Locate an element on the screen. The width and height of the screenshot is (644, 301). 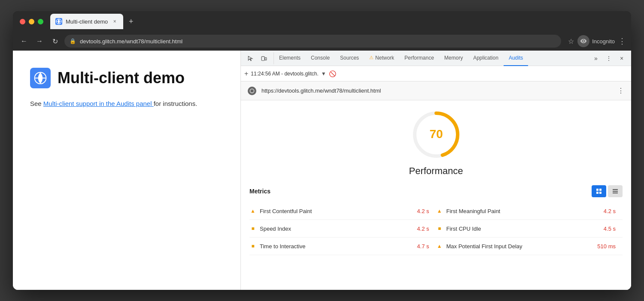
devtools-toolbar: Elements Console Sources ⚠ Network Perfo… is located at coordinates (436, 58).